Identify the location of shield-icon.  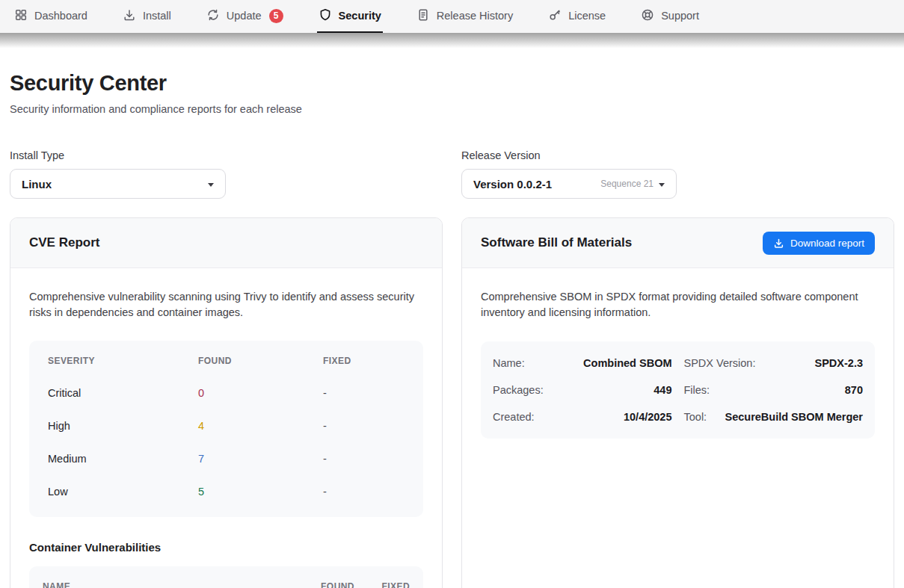
(325, 16).